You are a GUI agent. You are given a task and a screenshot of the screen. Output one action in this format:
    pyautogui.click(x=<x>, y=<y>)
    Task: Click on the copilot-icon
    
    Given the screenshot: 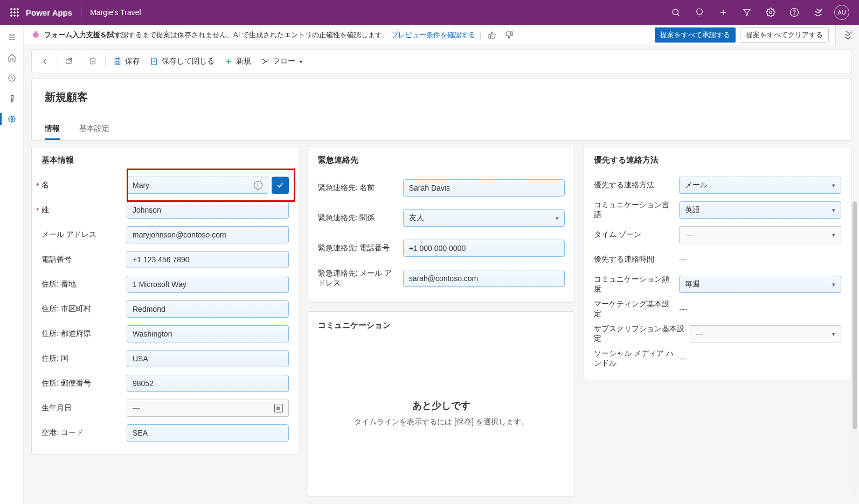 What is the action you would take?
    pyautogui.click(x=818, y=12)
    